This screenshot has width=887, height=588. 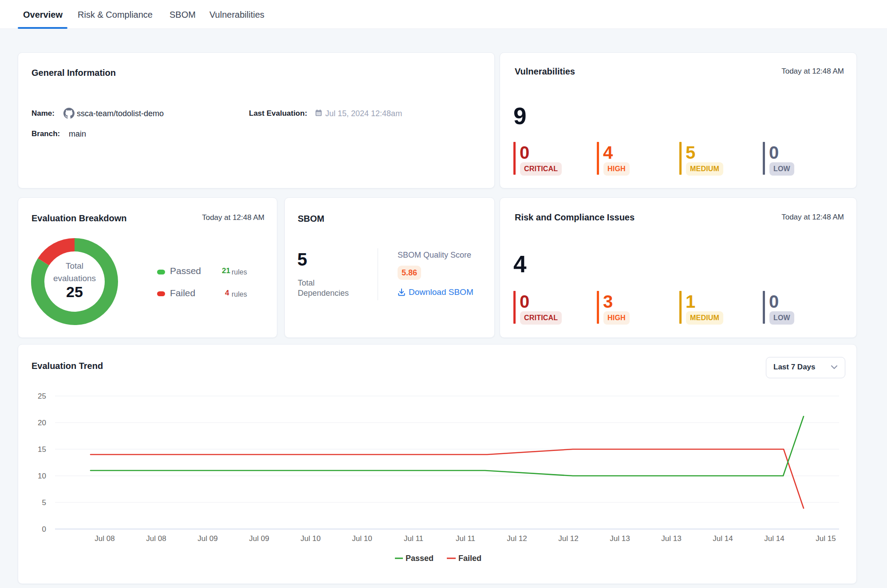 What do you see at coordinates (470, 558) in the screenshot?
I see `svg-text: Failed` at bounding box center [470, 558].